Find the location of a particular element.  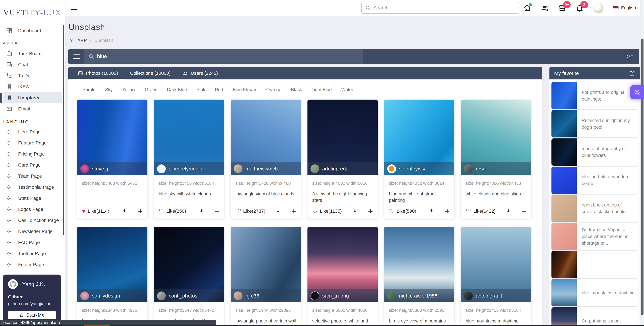

chip-blue-flower: Blue Flower is located at coordinates (245, 90).